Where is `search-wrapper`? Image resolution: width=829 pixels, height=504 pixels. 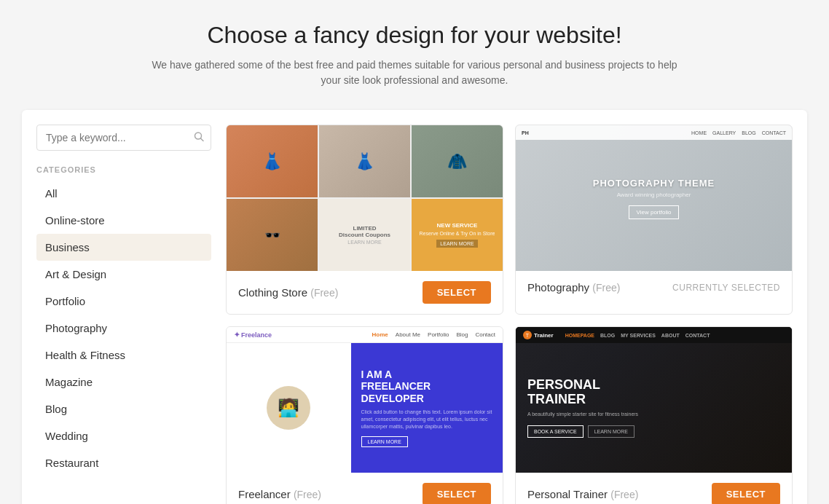
search-wrapper is located at coordinates (124, 138).